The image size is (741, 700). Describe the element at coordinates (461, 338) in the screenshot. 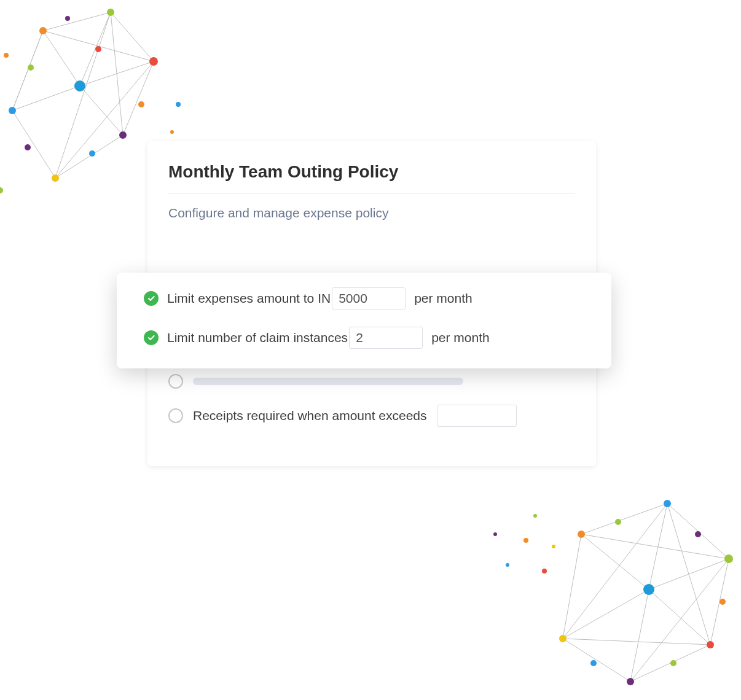

I see `rule-limit-instances-suffix: per month` at that location.